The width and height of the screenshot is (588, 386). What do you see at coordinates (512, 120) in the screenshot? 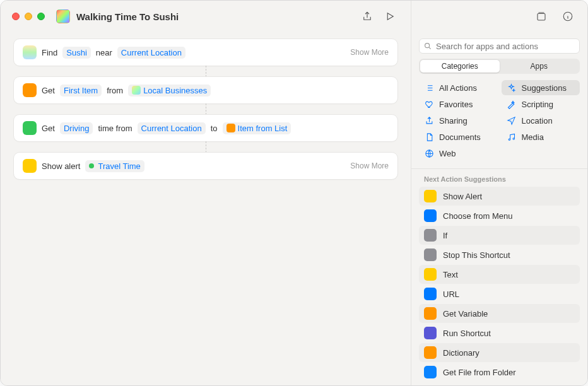
I see `nav-icon` at bounding box center [512, 120].